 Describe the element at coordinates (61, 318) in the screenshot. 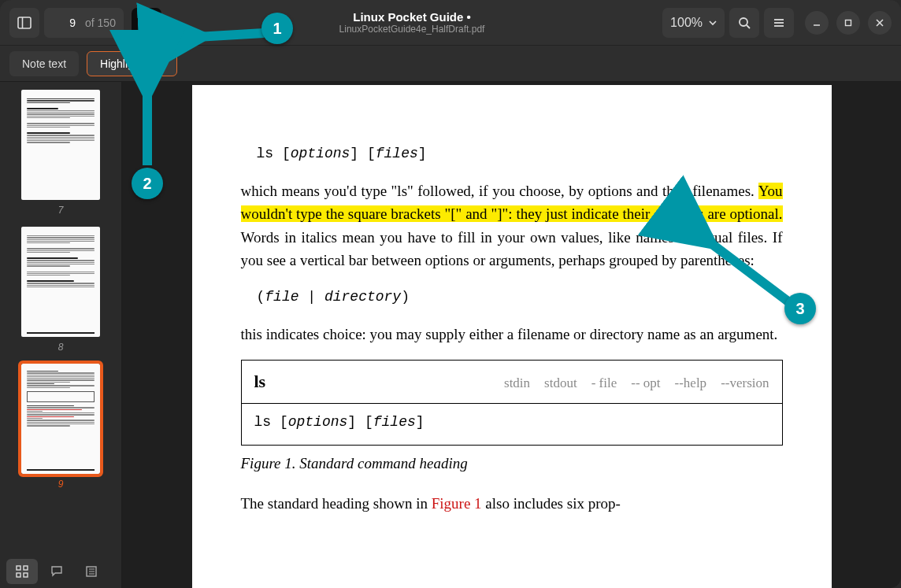

I see `thumbnail-list: 7 8` at that location.